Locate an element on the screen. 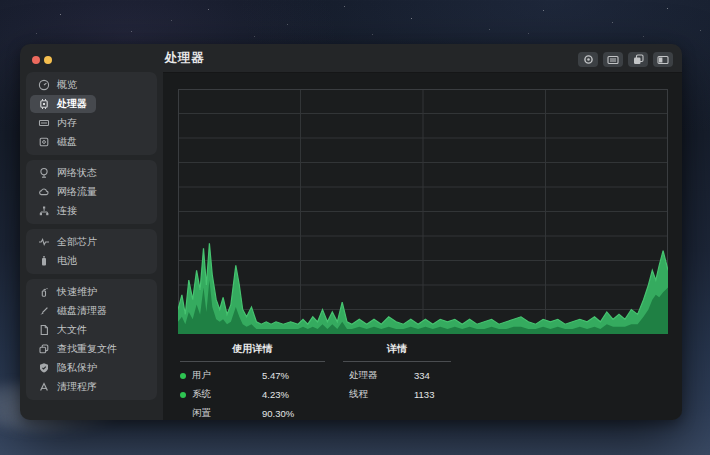 This screenshot has width=710, height=455. usage-details-table: 使用详情 用户 5.47% 系统 4.23% 闲置 90.30% is located at coordinates (252, 381).